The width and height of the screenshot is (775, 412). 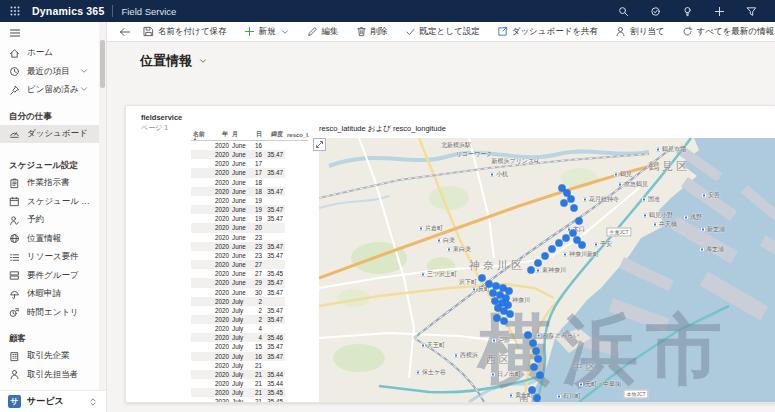 What do you see at coordinates (50, 134) in the screenshot?
I see `sidebar-item-dashboard: ダッシュボード` at bounding box center [50, 134].